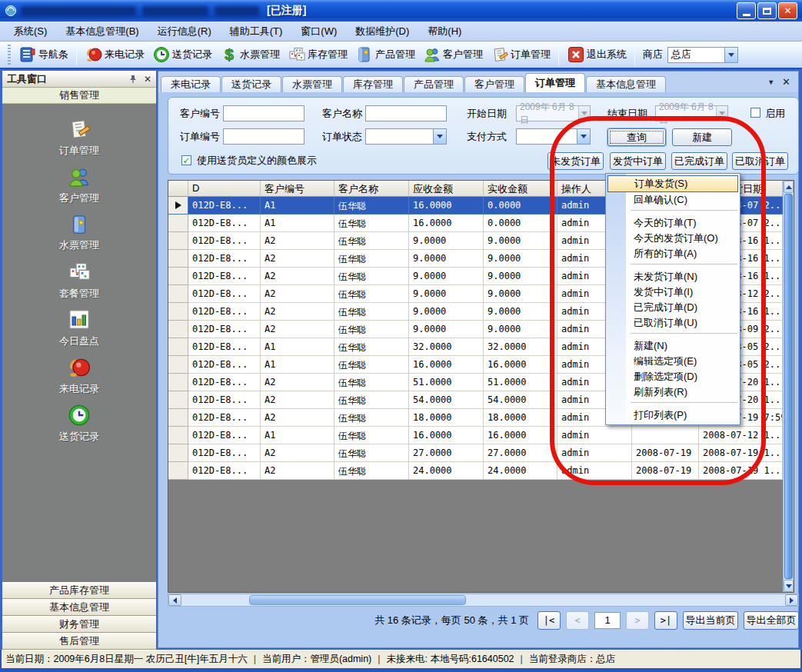  What do you see at coordinates (446, 418) in the screenshot?
I see `cell-receivable: 18.0000` at bounding box center [446, 418].